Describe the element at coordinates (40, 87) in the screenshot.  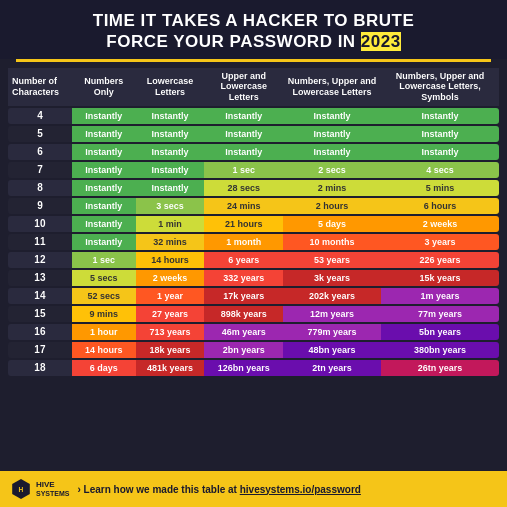
I see `col-header-chars: Number of Characters` at that location.